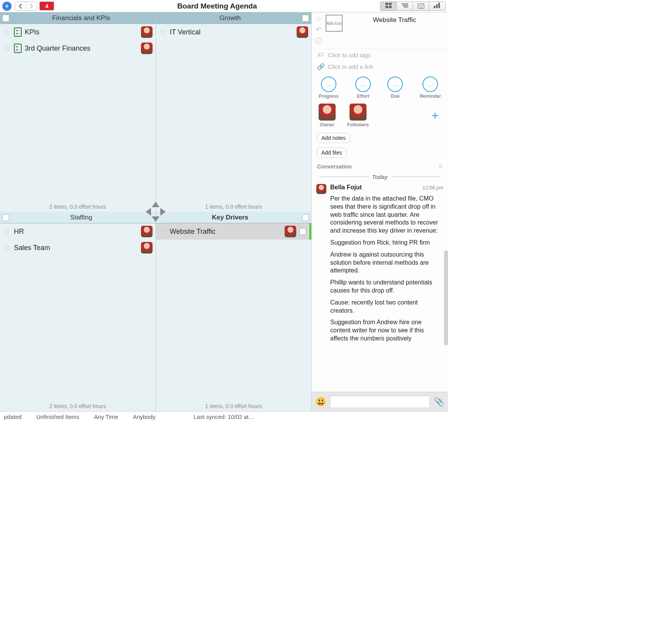 This screenshot has height=633, width=672. What do you see at coordinates (58, 417) in the screenshot?
I see `filter-unfinished: Unfinished Items` at bounding box center [58, 417].